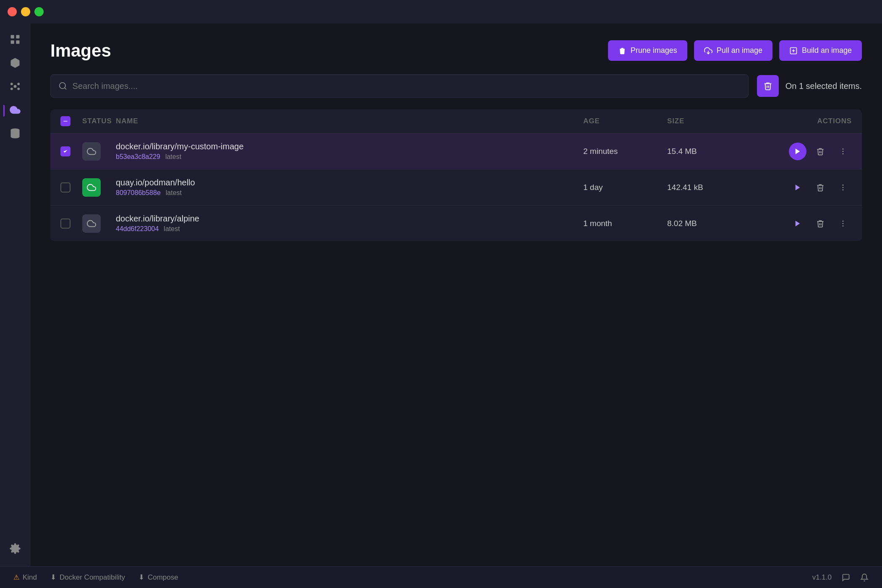  I want to click on compose-icon: ⬇, so click(141, 577).